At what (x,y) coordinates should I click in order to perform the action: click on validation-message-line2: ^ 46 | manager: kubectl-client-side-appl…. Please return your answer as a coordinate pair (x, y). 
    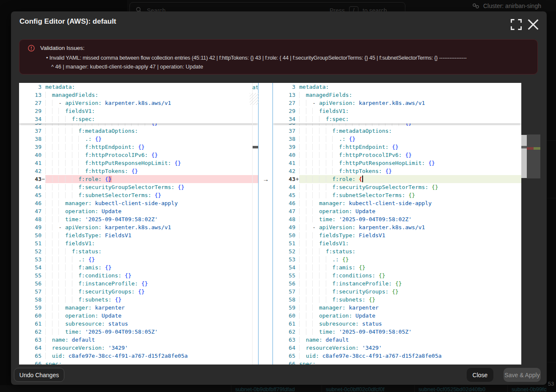
    Looking at the image, I should click on (127, 67).